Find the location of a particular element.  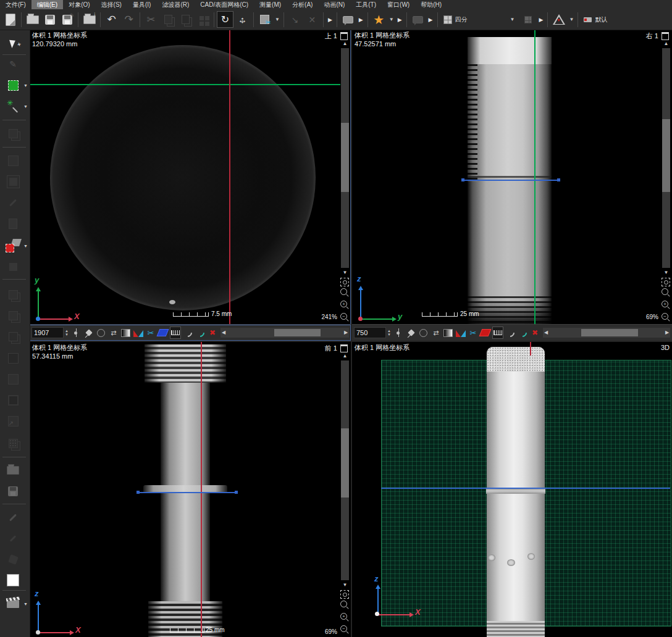

clip-box-button is located at coordinates (264, 20).